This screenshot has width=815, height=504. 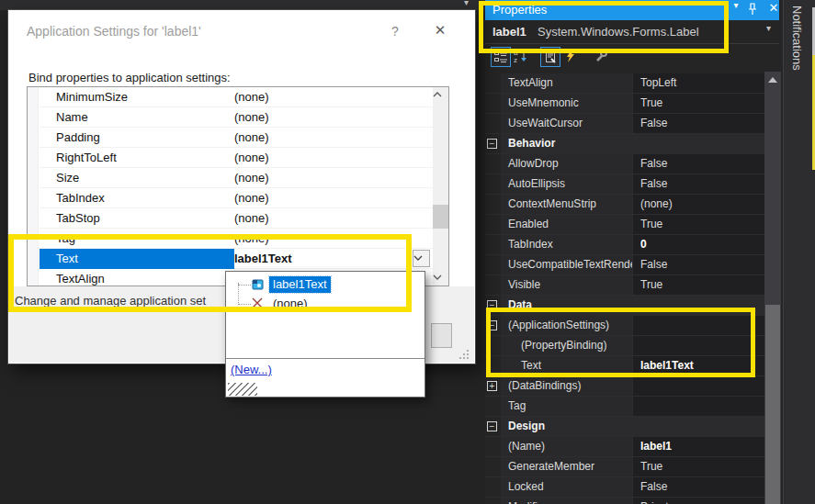 What do you see at coordinates (325, 389) in the screenshot?
I see `dropdown-resize-bar` at bounding box center [325, 389].